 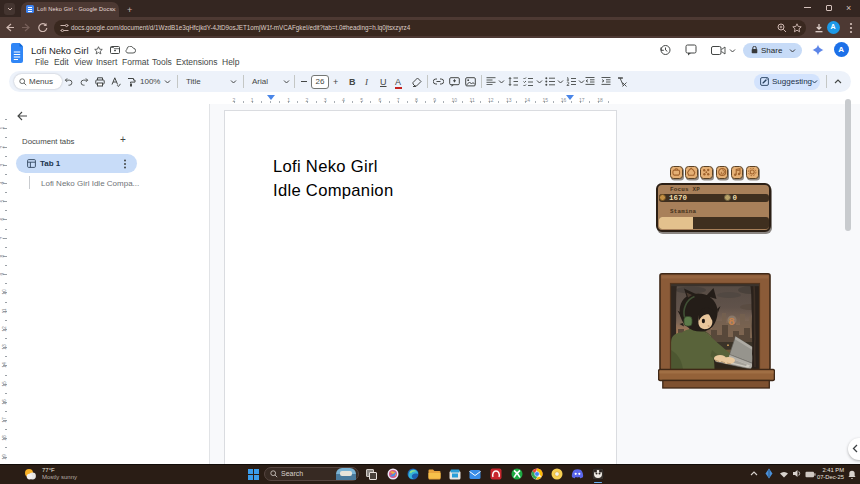 I want to click on svg-text: 8, so click(x=732, y=322).